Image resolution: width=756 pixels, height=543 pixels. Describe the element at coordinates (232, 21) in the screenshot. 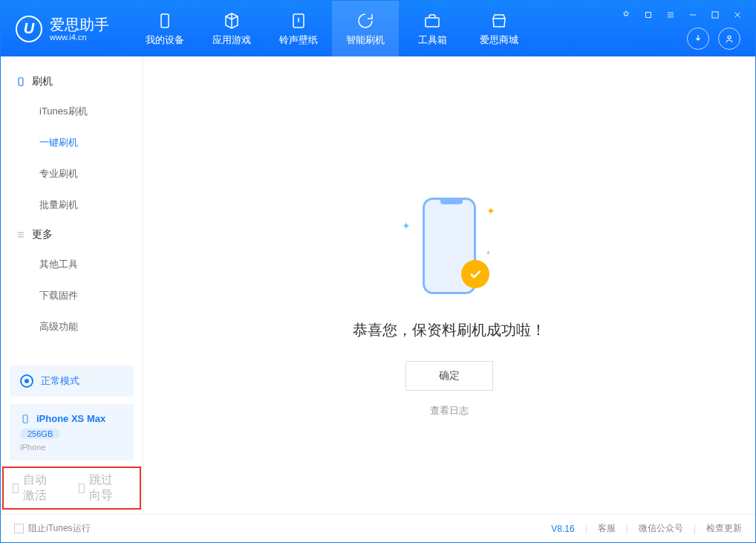

I see `cube-icon` at that location.